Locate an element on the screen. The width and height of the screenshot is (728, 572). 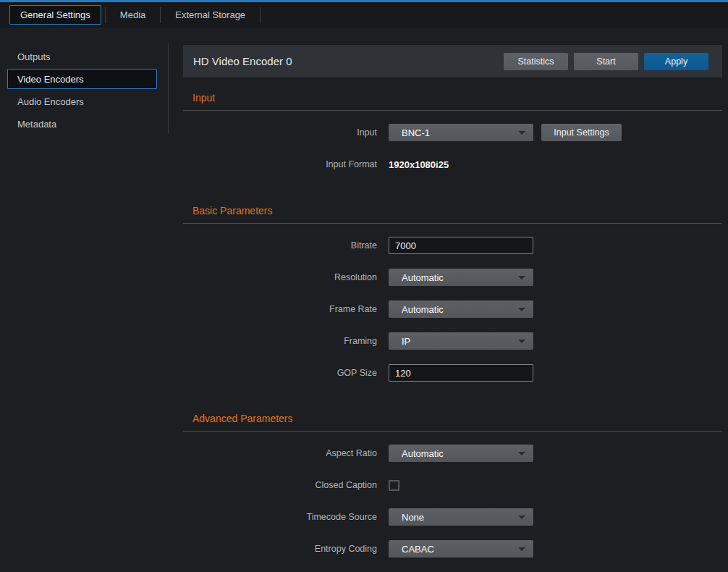
resolution-dropdown: Automatic is located at coordinates (461, 277).